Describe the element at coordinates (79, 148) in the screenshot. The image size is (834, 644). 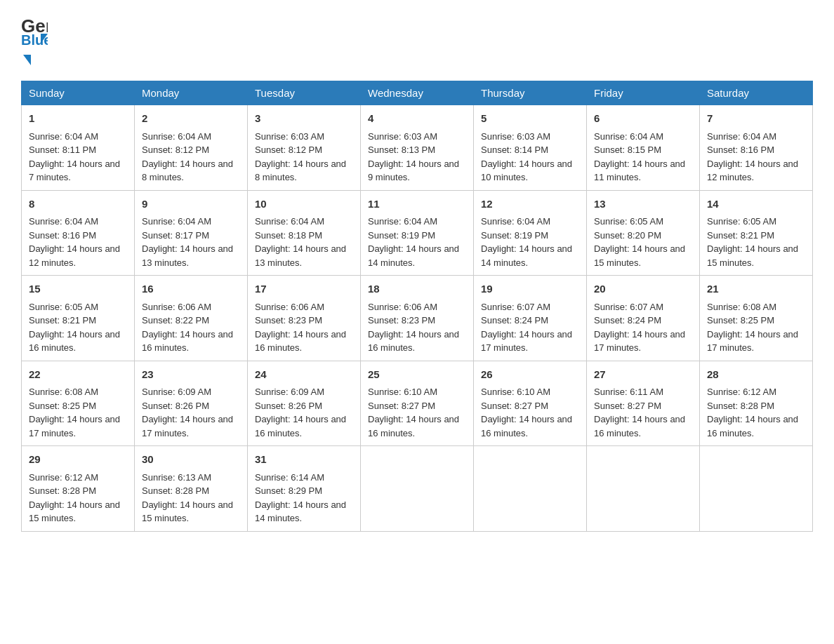
I see `calendar-cell: 1Sunrise: 6:04 AMSunset: 8:11 PMDaylight…` at that location.